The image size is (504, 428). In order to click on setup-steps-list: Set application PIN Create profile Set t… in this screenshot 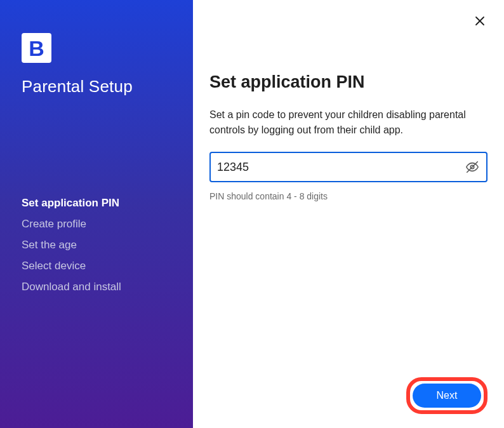, I will do `click(96, 245)`.